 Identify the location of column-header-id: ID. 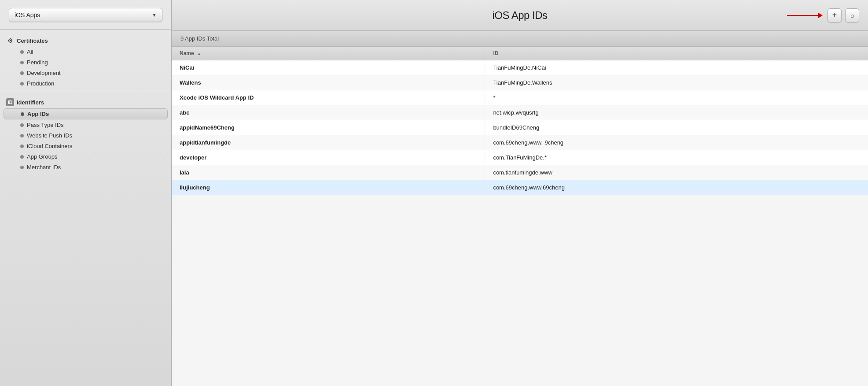
(677, 54).